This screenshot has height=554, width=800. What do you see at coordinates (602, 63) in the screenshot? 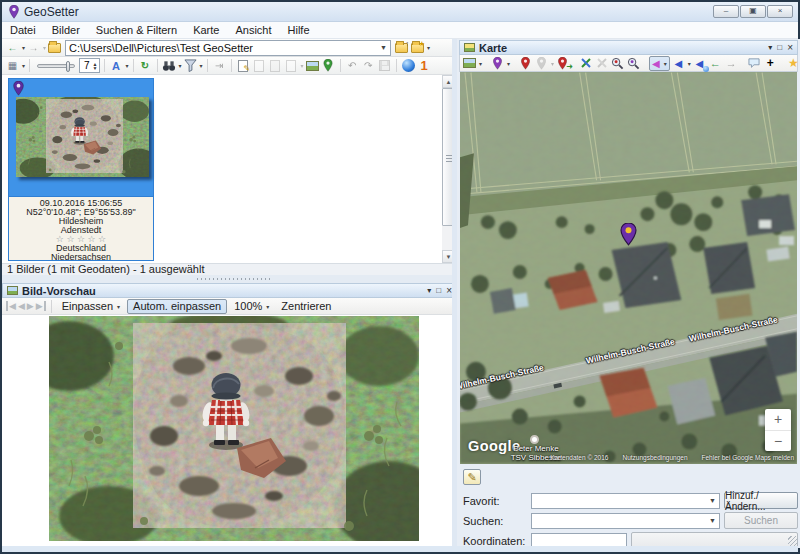
I see `sync-markers-disabled-icon` at bounding box center [602, 63].